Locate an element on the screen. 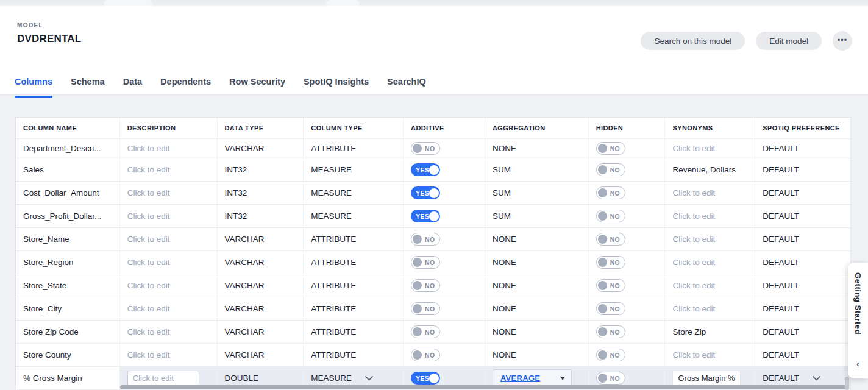 Image resolution: width=868 pixels, height=390 pixels. description-cell: Click to edit is located at coordinates (169, 262).